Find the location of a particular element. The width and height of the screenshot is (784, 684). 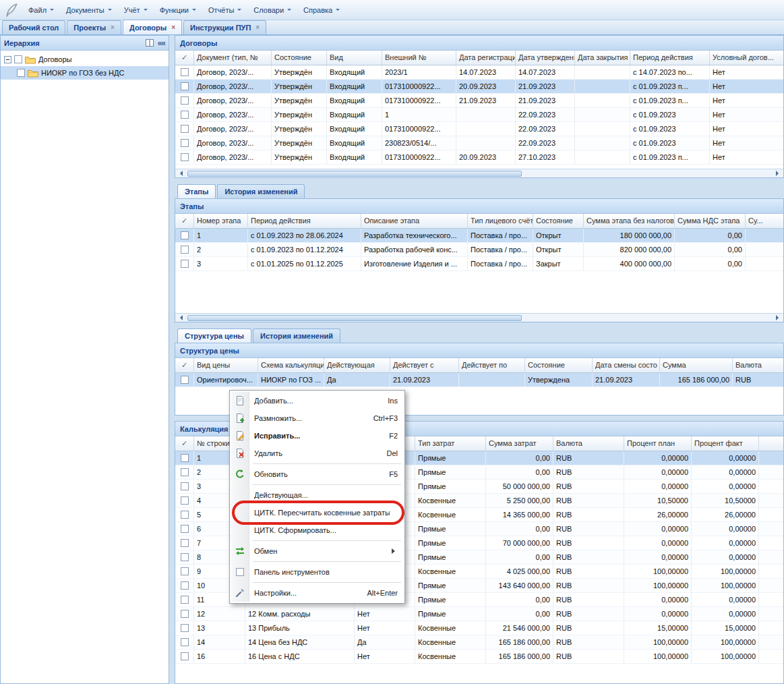

context-menu-item: Добавить... Ins is located at coordinates (317, 401).